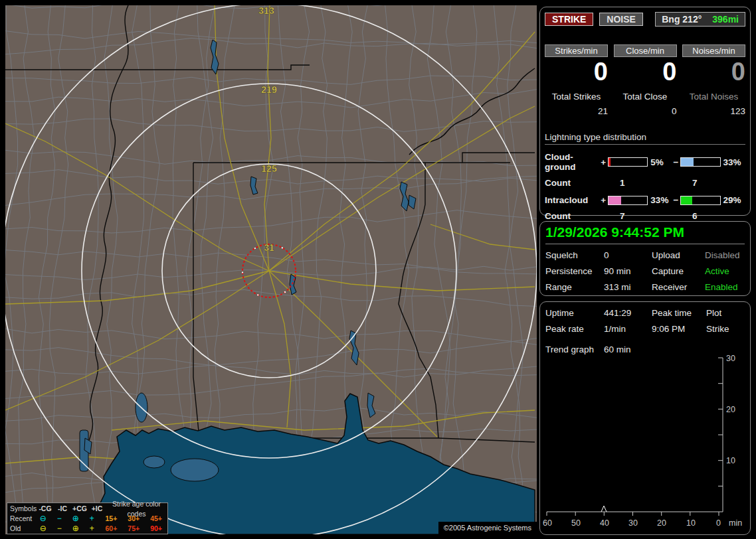 This screenshot has width=756, height=539. I want to click on pos-ic-recent-icon: +, so click(92, 519).